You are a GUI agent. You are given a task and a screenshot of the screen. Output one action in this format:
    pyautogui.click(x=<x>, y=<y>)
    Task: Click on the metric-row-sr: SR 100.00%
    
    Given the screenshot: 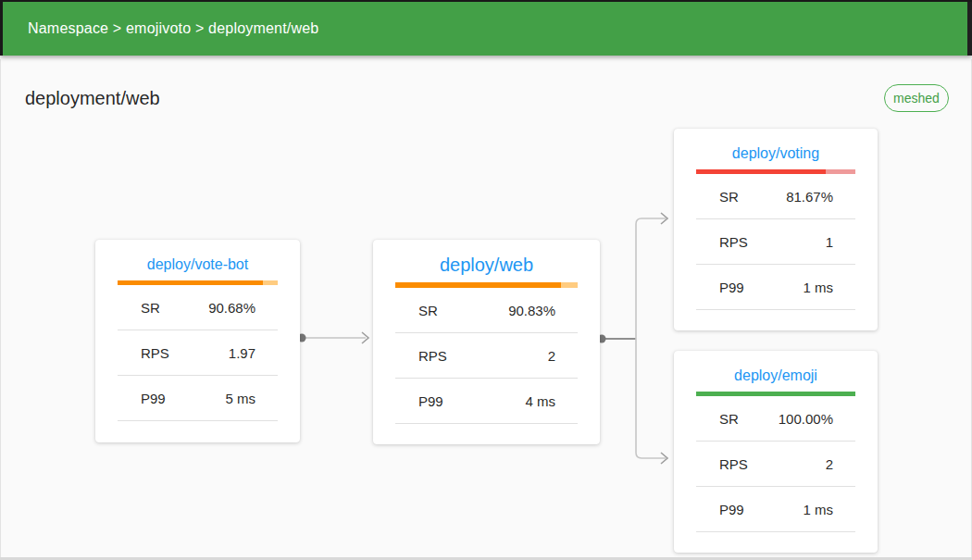 What is the action you would take?
    pyautogui.click(x=776, y=418)
    